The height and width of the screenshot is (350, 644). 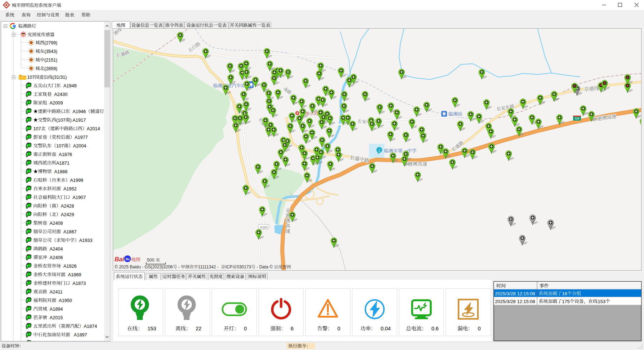 What do you see at coordinates (128, 259) in the screenshot?
I see `svg-text: du` at bounding box center [128, 259].